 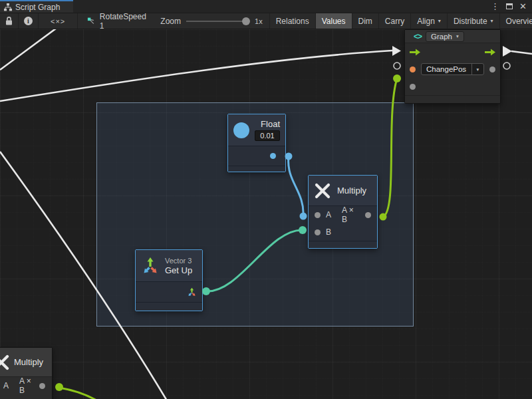 I want to click on vector-node-header: Vector 3 Get Up, so click(x=169, y=266).